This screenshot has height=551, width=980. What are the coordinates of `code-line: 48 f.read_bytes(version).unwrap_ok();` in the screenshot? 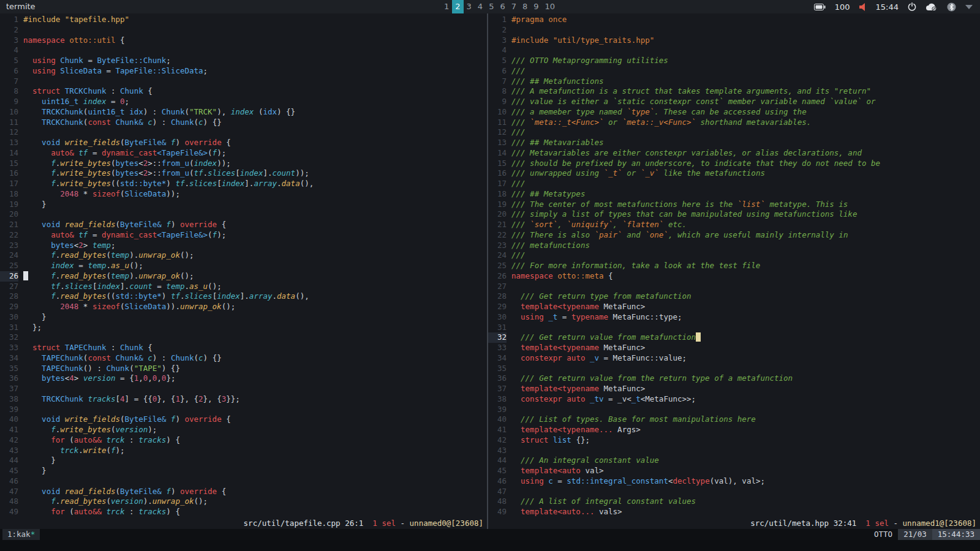 It's located at (244, 502).